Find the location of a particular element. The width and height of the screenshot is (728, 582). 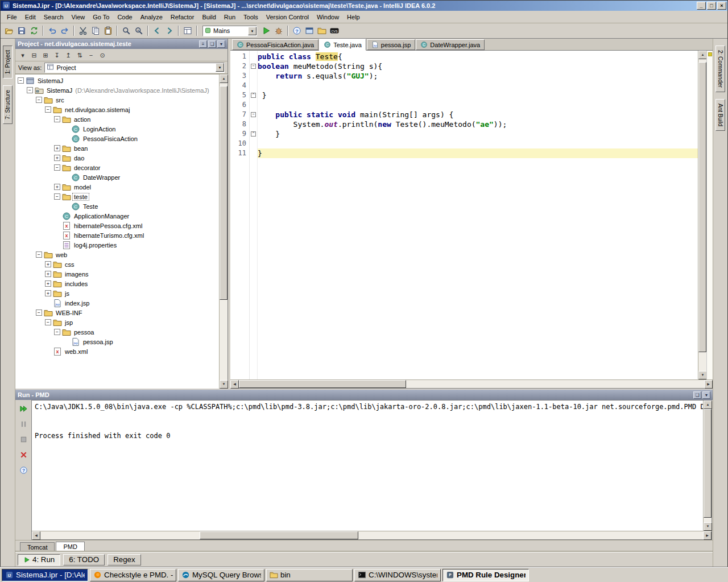

tree-item: −SistemaJ(D:\Alexandre\Java\workspace.In… is located at coordinates (117, 90).